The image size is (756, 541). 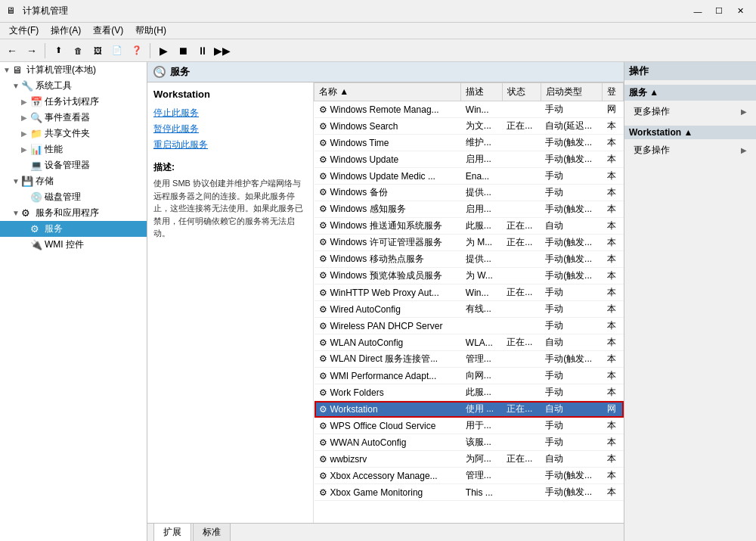 What do you see at coordinates (469, 276) in the screenshot?
I see `table-row: ⚙Windows 预览体验成员服务为 W...手动(触发...本` at bounding box center [469, 276].